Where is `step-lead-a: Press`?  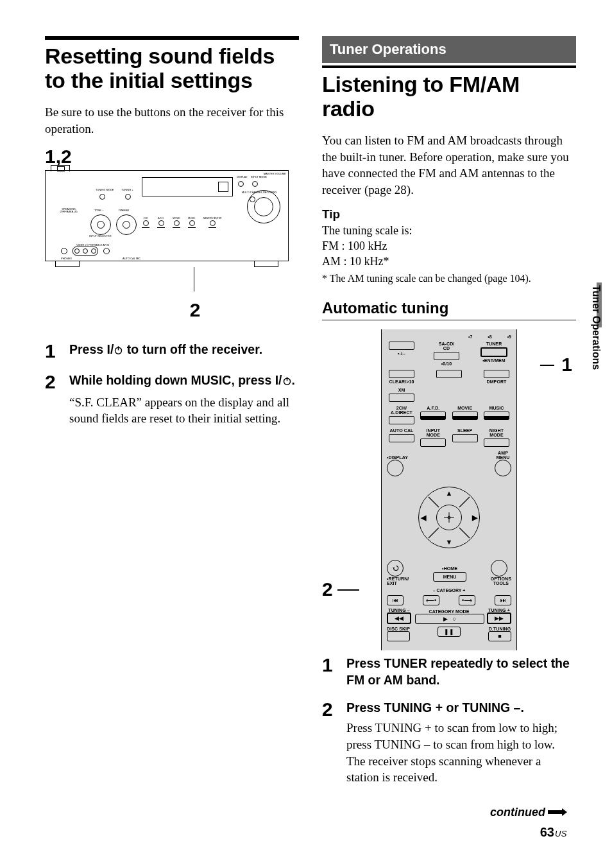 step-lead-a: Press is located at coordinates (89, 349).